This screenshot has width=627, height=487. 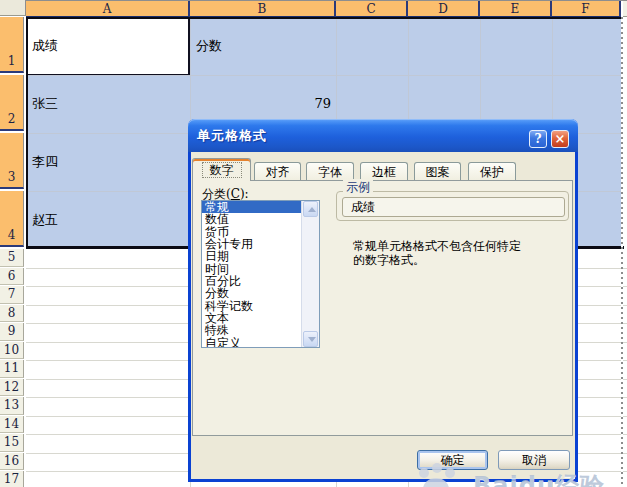 What do you see at coordinates (12, 45) in the screenshot?
I see `row-header-1: 1` at bounding box center [12, 45].